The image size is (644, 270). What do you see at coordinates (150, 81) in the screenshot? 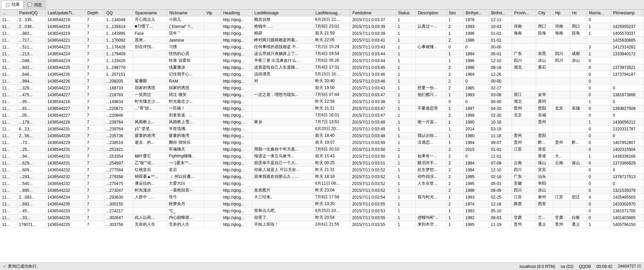
I see `cell-r9-c5: 鲨珊鄯` at bounding box center [150, 81].